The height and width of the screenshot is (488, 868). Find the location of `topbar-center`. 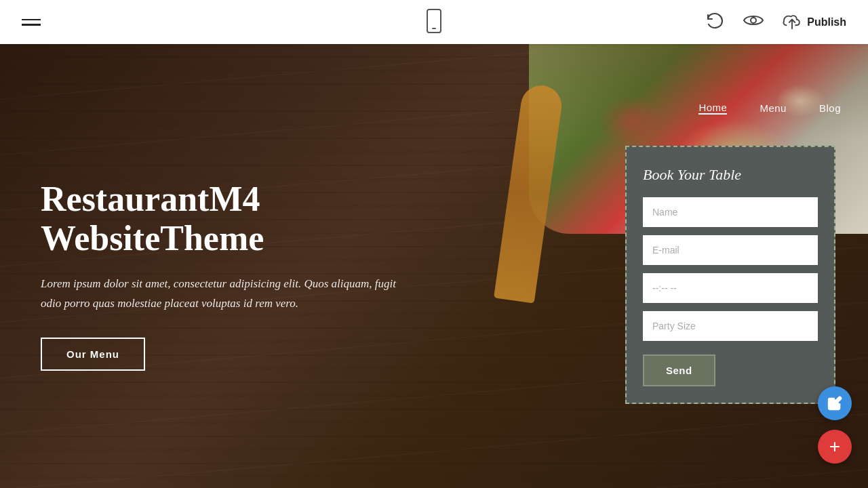

topbar-center is located at coordinates (434, 22).